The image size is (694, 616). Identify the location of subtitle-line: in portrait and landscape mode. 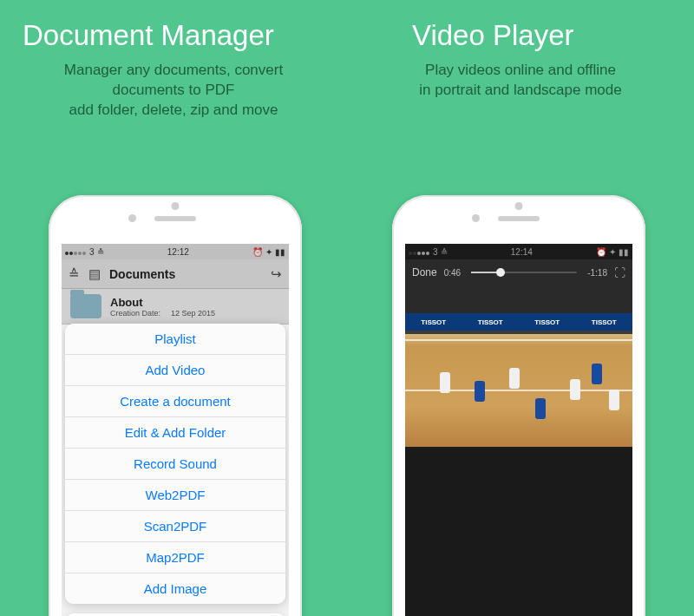
(520, 90).